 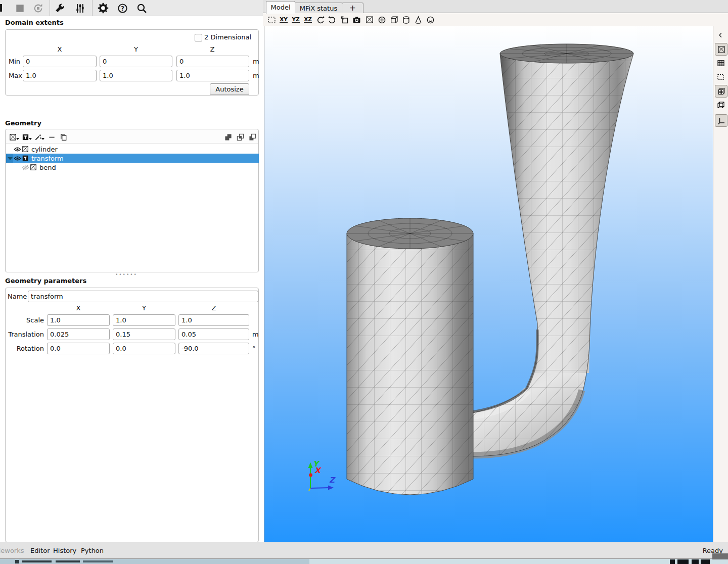 What do you see at coordinates (198, 37) in the screenshot?
I see `two-dimensional-checkbox` at bounding box center [198, 37].